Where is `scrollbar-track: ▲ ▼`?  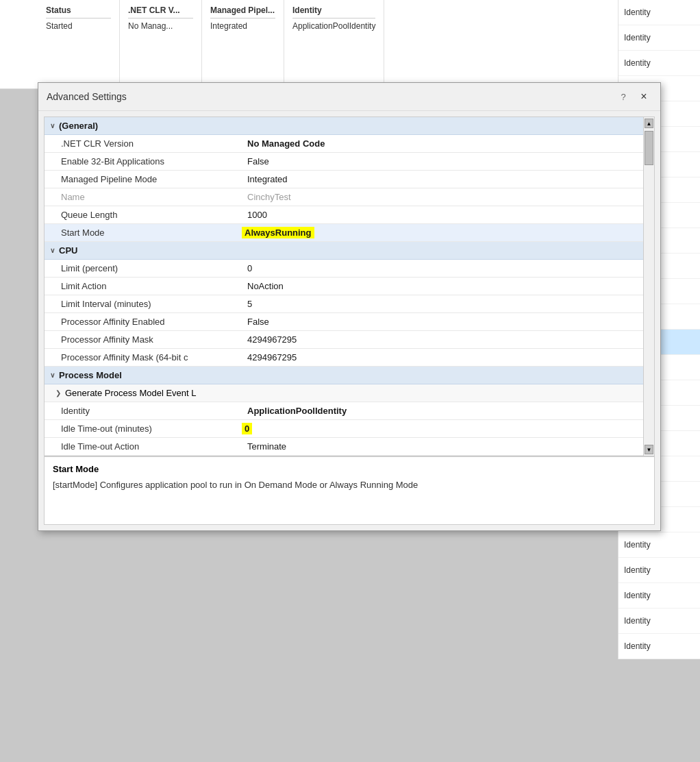
scrollbar-track: ▲ ▼ is located at coordinates (649, 286).